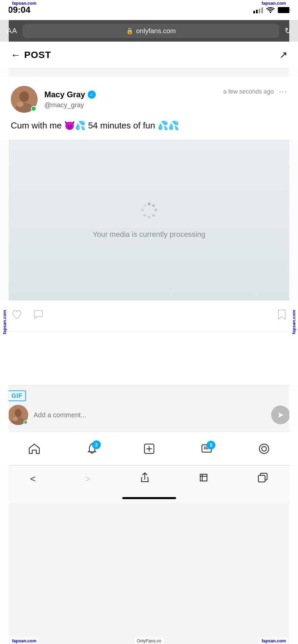  What do you see at coordinates (17, 316) in the screenshot?
I see `like-button` at bounding box center [17, 316].